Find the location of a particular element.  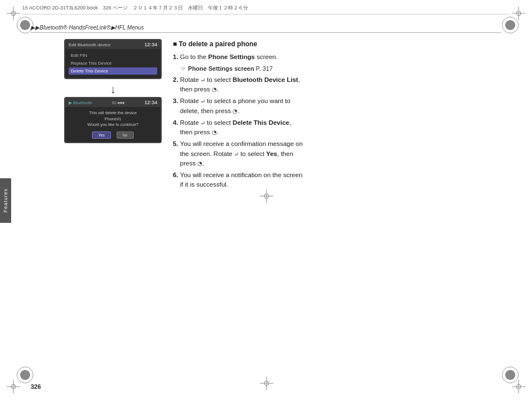

step-4-number: 4. is located at coordinates (176, 123).